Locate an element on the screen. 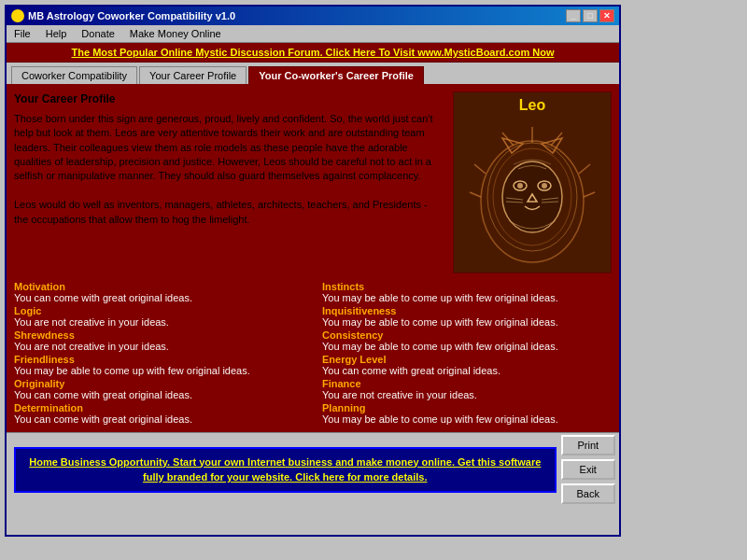 The height and width of the screenshot is (560, 747). trait-motivation: Motivation You can come with great origi… is located at coordinates (159, 292).